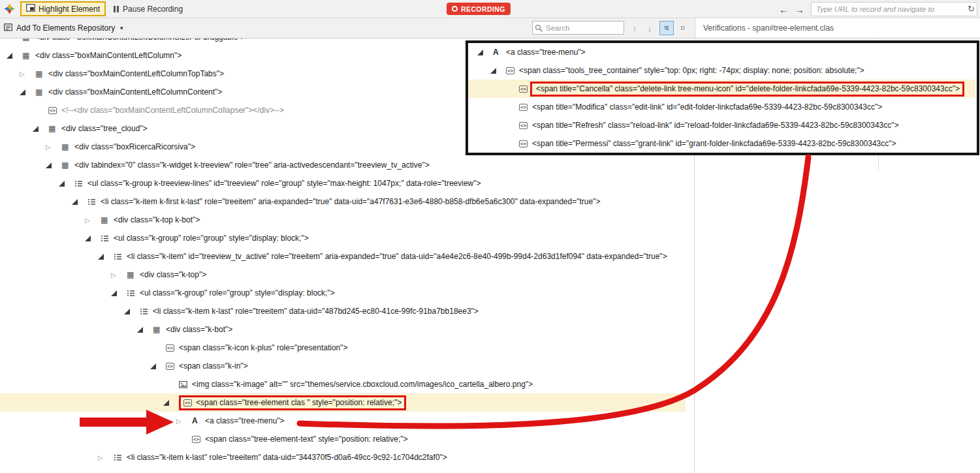 This screenshot has height=473, width=980. Describe the element at coordinates (722, 70) in the screenshot. I see `popup-tree-row: <><span class="tools_tree_container" sty…` at that location.